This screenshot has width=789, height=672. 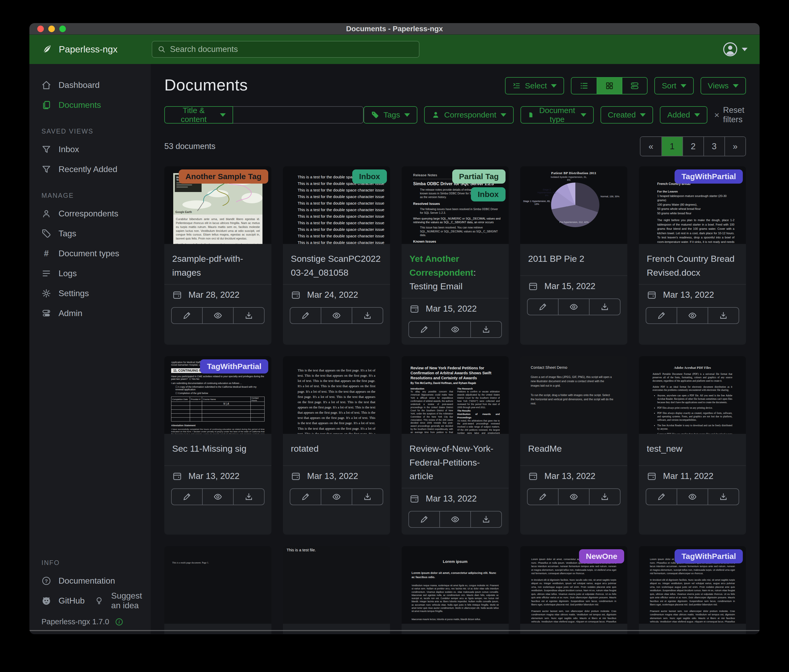 What do you see at coordinates (455, 256) in the screenshot?
I see `document-card: Release Notes Simba ODBC Driver for SQL …` at bounding box center [455, 256].